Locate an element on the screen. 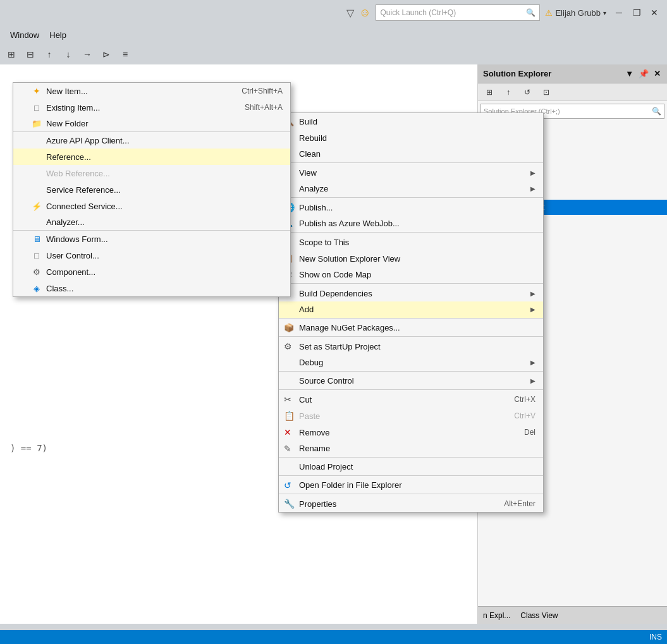 This screenshot has height=644, width=667. ctx-clean: Clean is located at coordinates (411, 154).